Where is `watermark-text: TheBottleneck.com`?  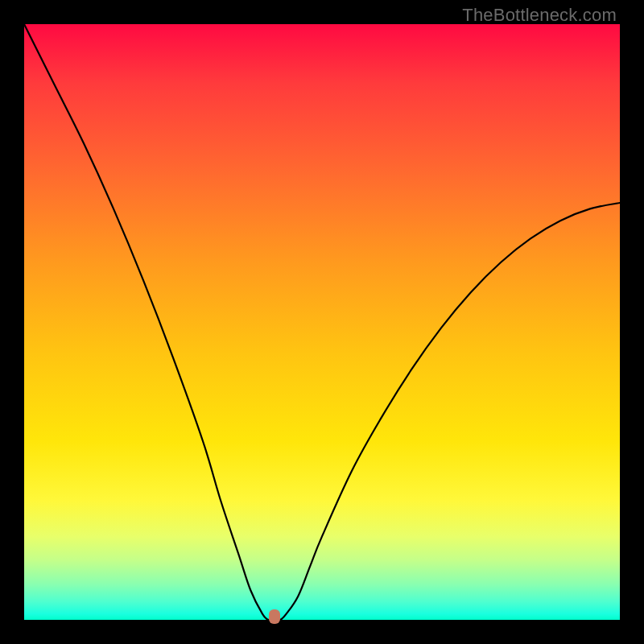
watermark-text: TheBottleneck.com is located at coordinates (539, 15).